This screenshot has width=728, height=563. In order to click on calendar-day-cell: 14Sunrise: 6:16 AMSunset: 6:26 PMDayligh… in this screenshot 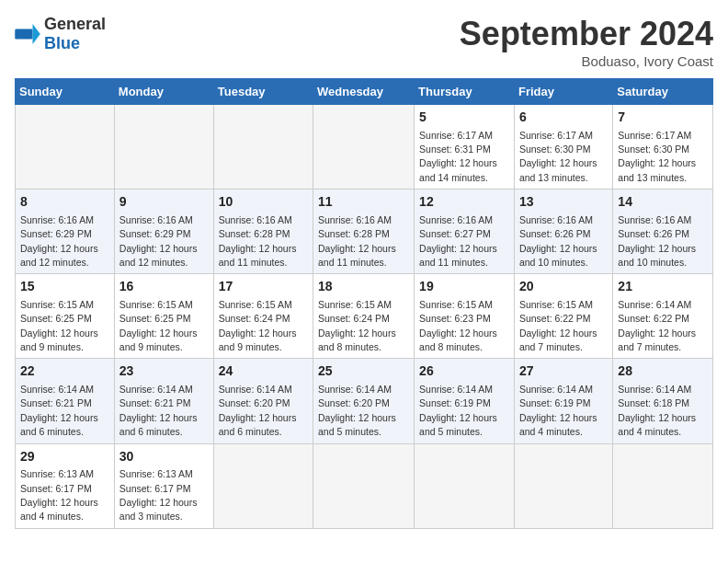, I will do `click(664, 232)`.